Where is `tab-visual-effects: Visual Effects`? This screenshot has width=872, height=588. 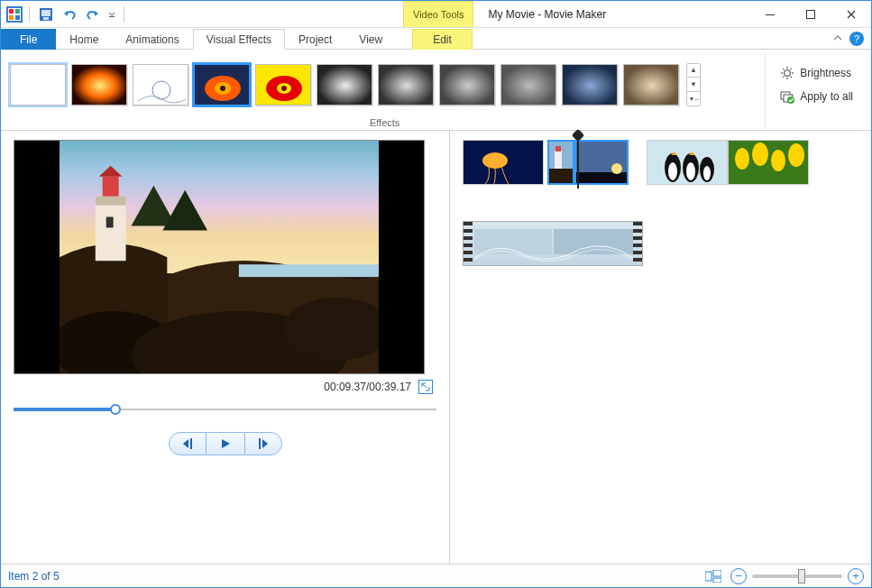
tab-visual-effects: Visual Effects is located at coordinates (239, 40).